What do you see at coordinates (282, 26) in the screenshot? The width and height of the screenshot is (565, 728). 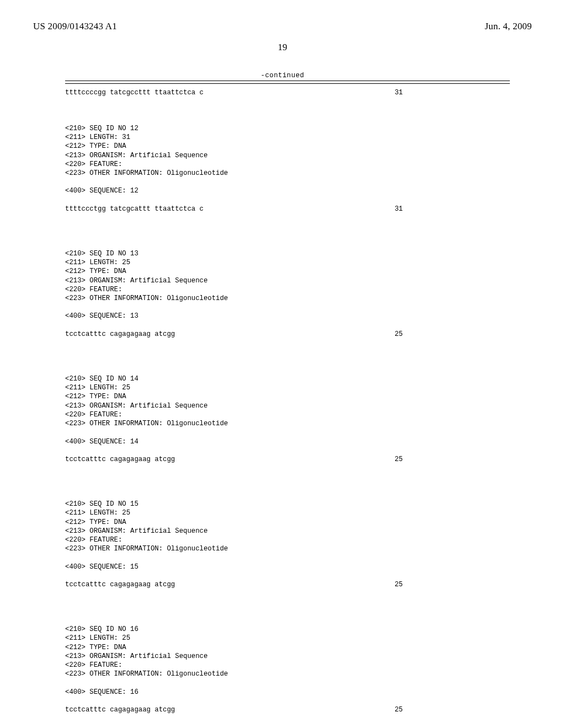 I see `page-header: US 2009/0143243 A1 Jun. 4, 2009` at bounding box center [282, 26].